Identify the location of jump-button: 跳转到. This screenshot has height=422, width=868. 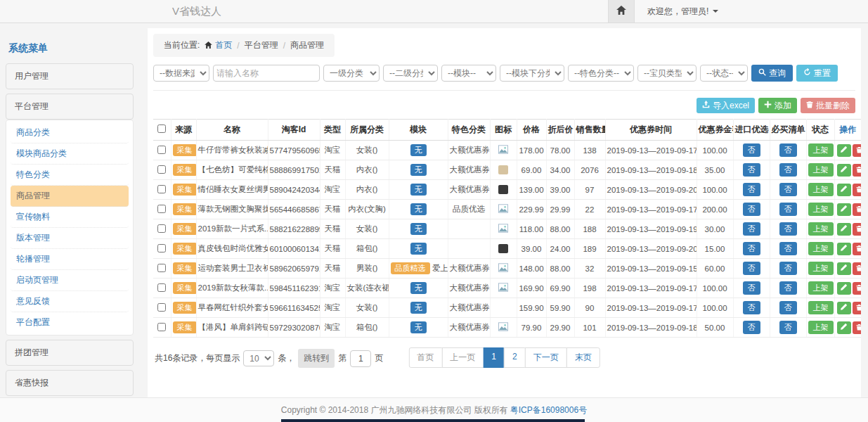
(316, 359).